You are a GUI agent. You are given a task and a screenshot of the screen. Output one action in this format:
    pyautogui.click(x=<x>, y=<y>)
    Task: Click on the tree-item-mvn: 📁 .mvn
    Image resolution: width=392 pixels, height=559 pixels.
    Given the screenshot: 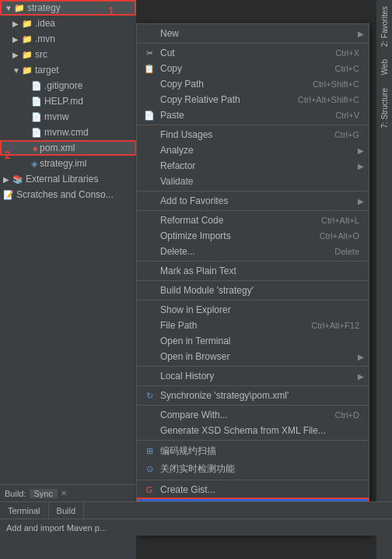 What is the action you would take?
    pyautogui.click(x=68, y=39)
    